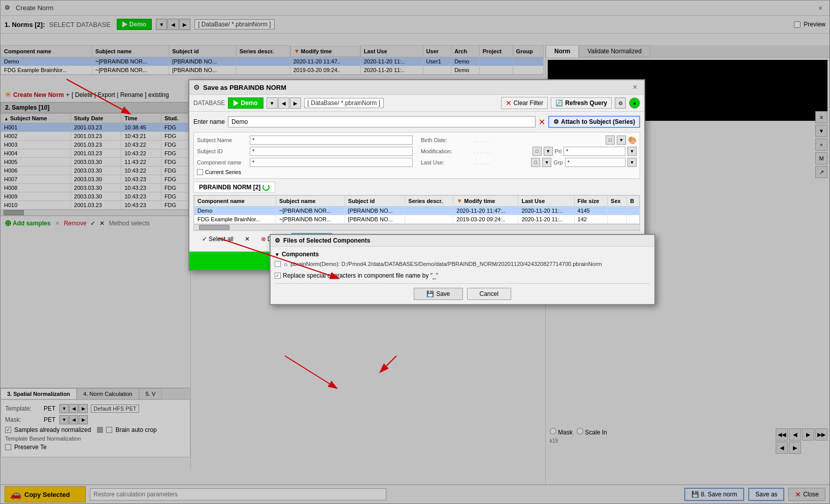 This screenshot has height=504, width=830. I want to click on modification-nav: ▼, so click(548, 151).